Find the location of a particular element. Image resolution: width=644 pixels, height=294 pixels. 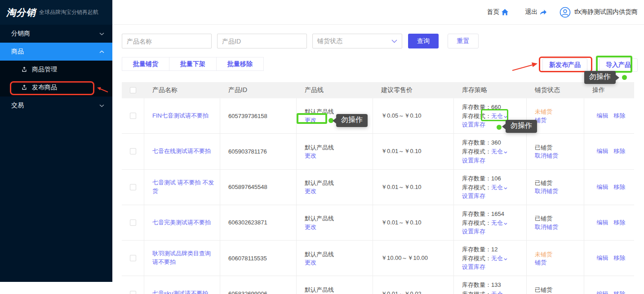

sidebar-item-publish-goods: 发布商品 is located at coordinates (56, 88).